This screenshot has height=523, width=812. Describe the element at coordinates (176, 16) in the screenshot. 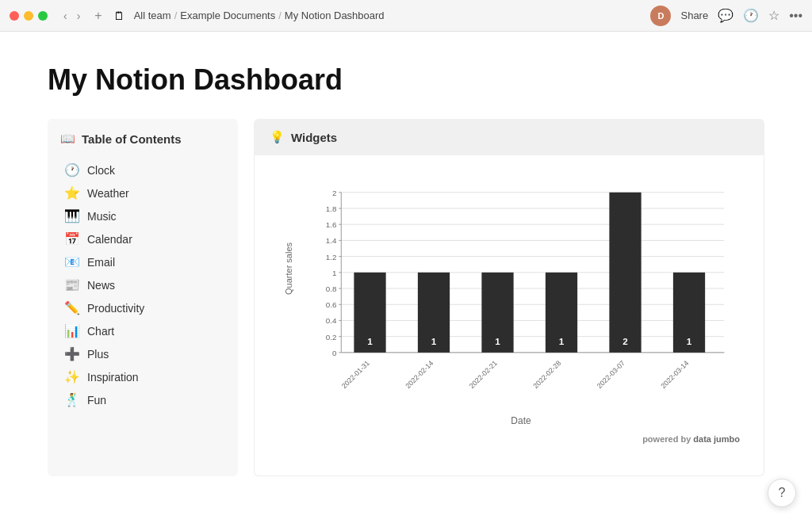

I see `breadcrumb-sep-1: /` at that location.